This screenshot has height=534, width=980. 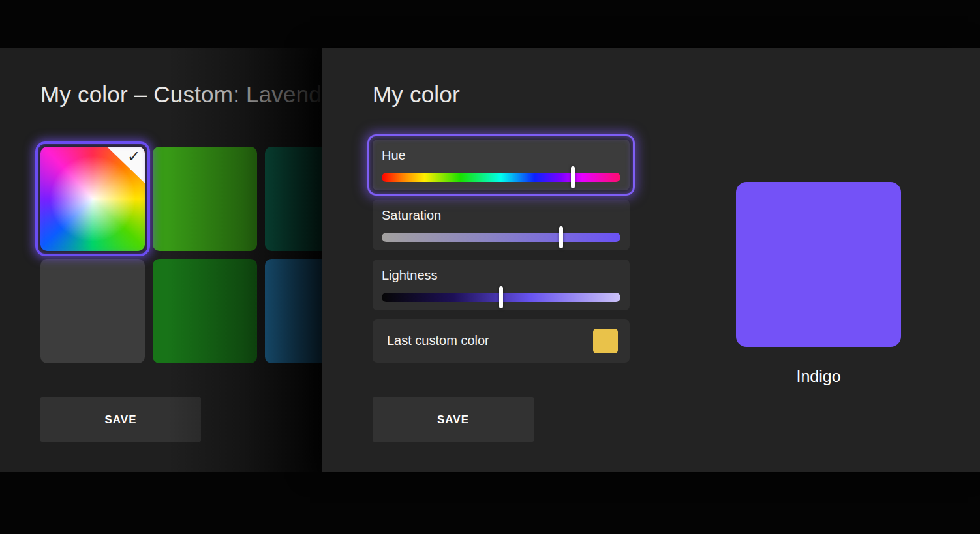 I want to click on selected-corner-badge: ✓, so click(x=126, y=165).